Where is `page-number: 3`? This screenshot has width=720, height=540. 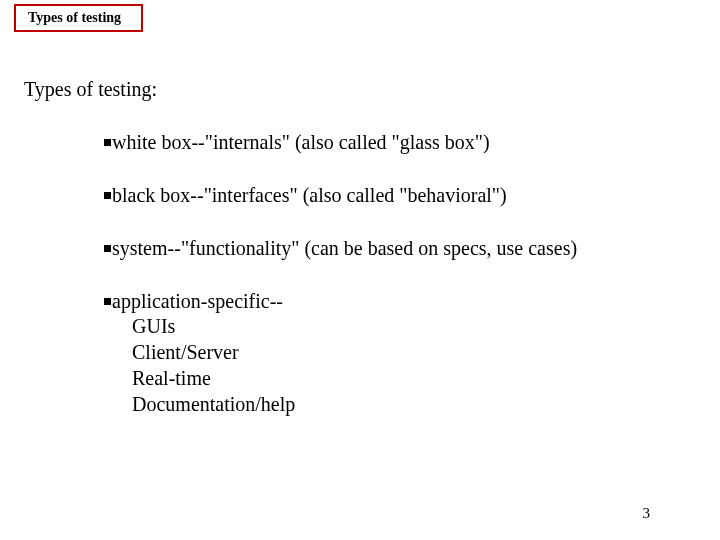
page-number: 3 is located at coordinates (647, 514).